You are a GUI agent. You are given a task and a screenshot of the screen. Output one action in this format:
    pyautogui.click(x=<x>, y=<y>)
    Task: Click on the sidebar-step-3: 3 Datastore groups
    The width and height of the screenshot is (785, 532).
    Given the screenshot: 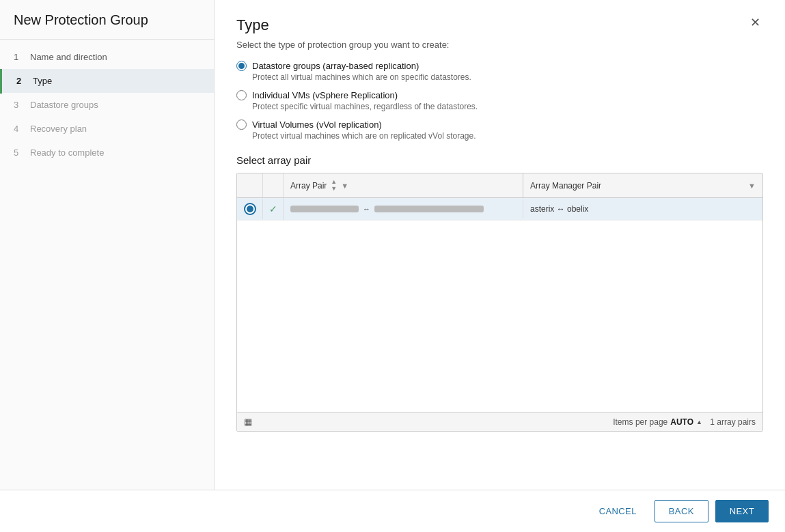 What is the action you would take?
    pyautogui.click(x=107, y=105)
    